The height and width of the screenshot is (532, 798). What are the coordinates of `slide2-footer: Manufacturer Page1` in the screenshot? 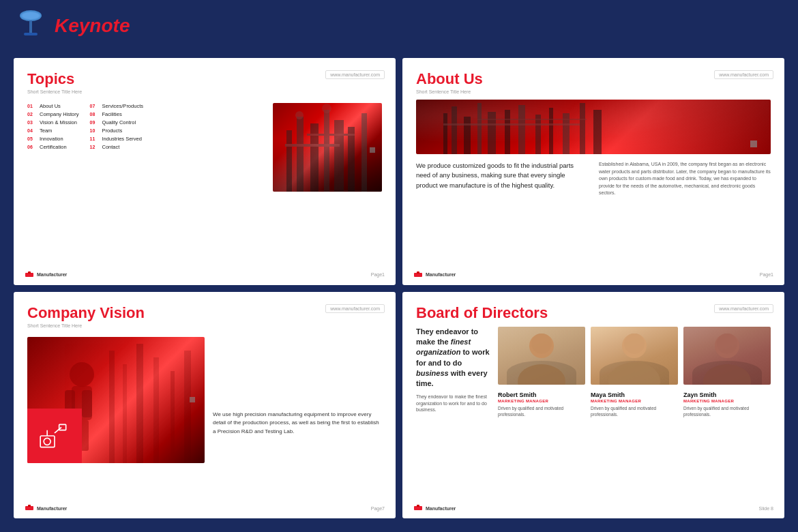 It's located at (593, 275).